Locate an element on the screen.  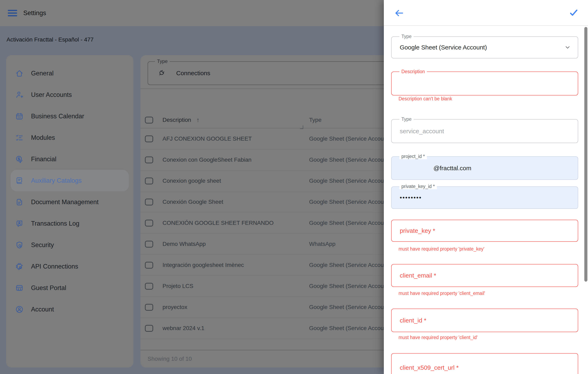
book-icon is located at coordinates (20, 181).